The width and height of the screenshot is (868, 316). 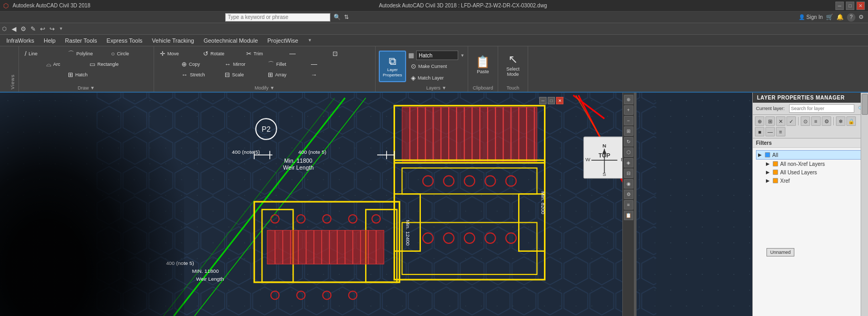 I want to click on redo-button: ↪, so click(x=52, y=29).